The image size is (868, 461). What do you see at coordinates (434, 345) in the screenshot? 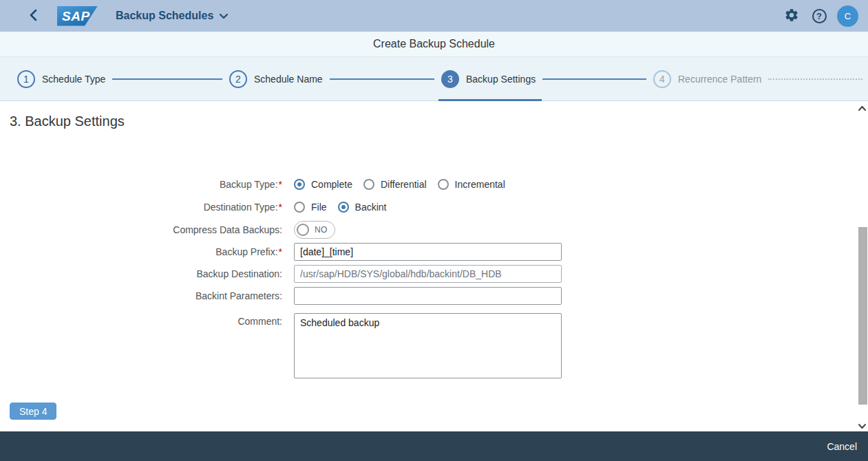
I see `comment-row: Comment: Scheduled backup` at bounding box center [434, 345].